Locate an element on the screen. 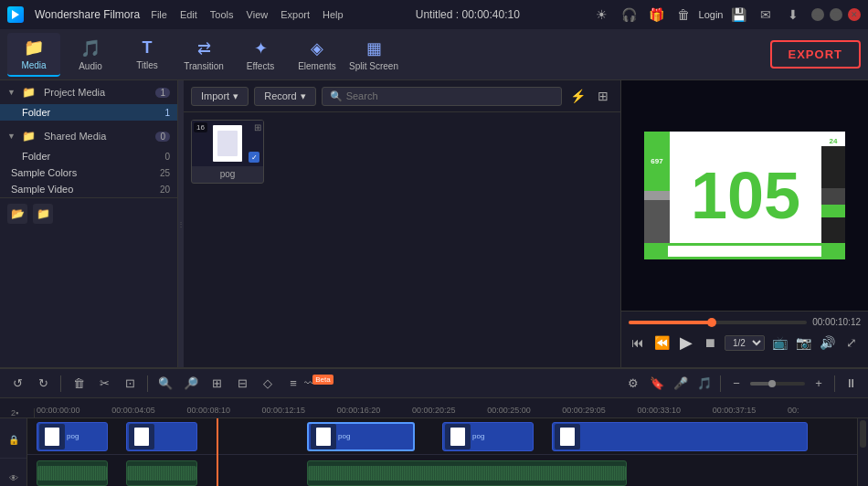 Image resolution: width=868 pixels, height=486 pixels. step-back-button: ⏪ is located at coordinates (662, 343).